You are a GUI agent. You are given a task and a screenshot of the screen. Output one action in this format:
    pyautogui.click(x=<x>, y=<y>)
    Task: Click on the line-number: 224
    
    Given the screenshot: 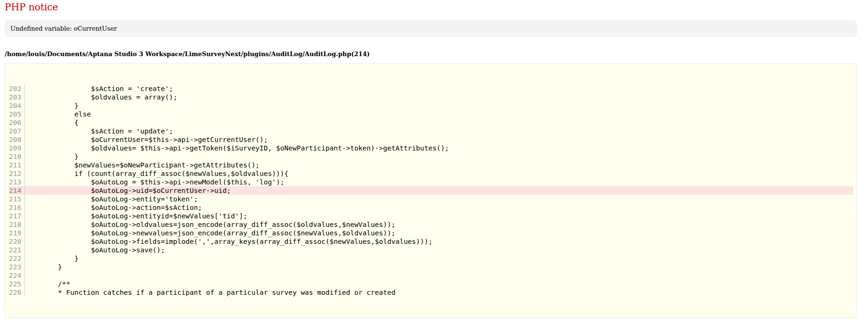 What is the action you would take?
    pyautogui.click(x=17, y=275)
    